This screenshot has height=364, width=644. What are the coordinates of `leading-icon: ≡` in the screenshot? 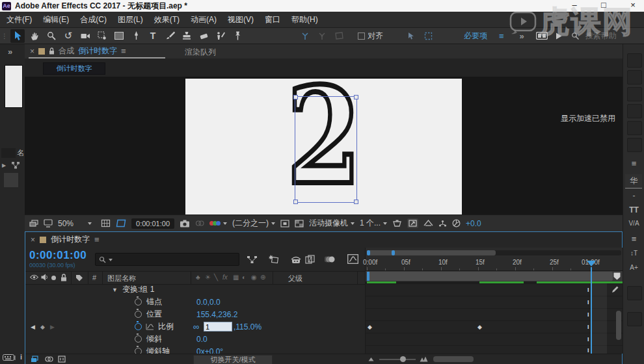 It's located at (634, 239).